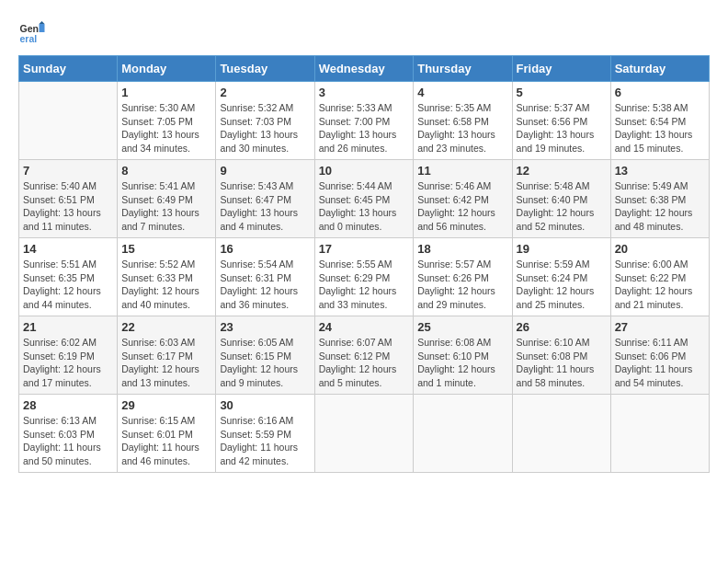  Describe the element at coordinates (660, 171) in the screenshot. I see `day-number: 13` at that location.